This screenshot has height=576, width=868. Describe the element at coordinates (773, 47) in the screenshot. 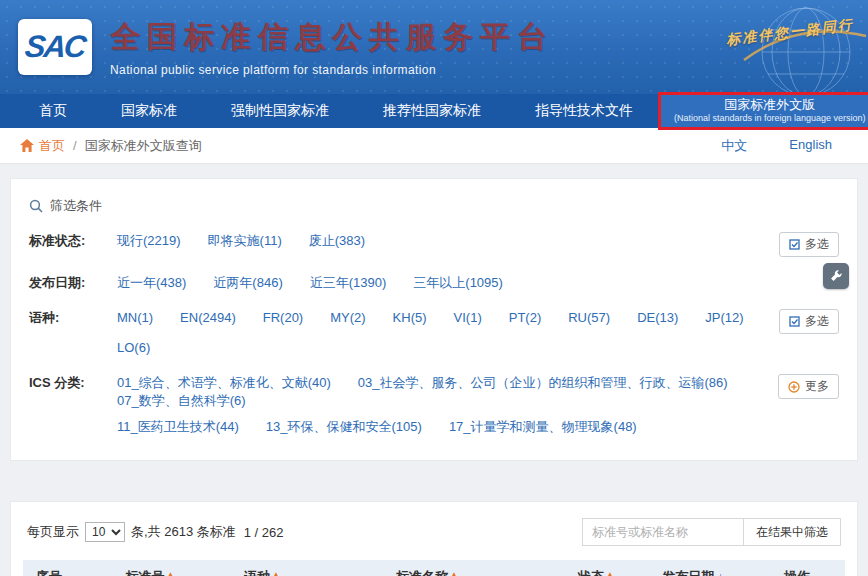

I see `globe-icon` at that location.